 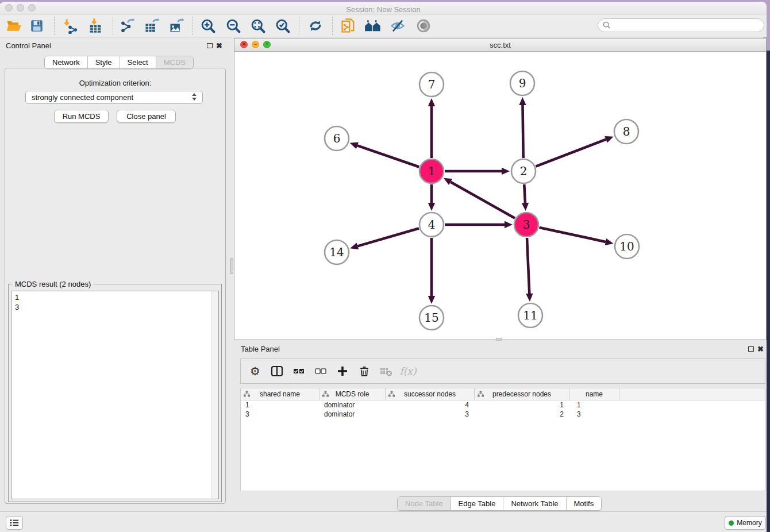 I want to click on criterion-dropdown-value: strongly connected component, so click(x=83, y=98).